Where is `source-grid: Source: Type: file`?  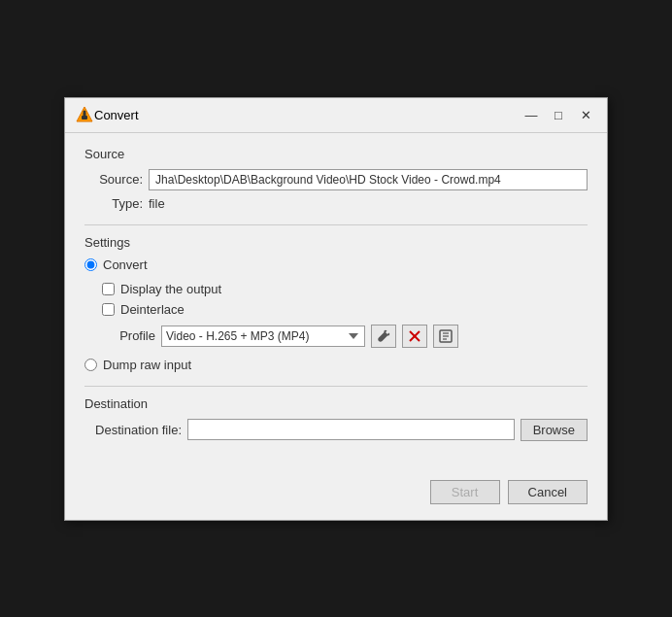
source-grid: Source: Type: file is located at coordinates (336, 190).